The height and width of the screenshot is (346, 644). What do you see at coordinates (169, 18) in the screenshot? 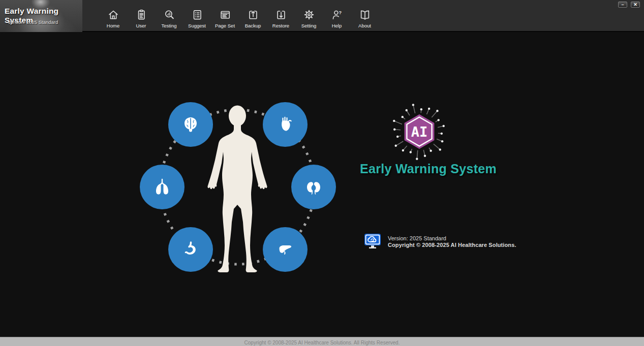
I see `toolbar-item-testing: Testing` at bounding box center [169, 18].